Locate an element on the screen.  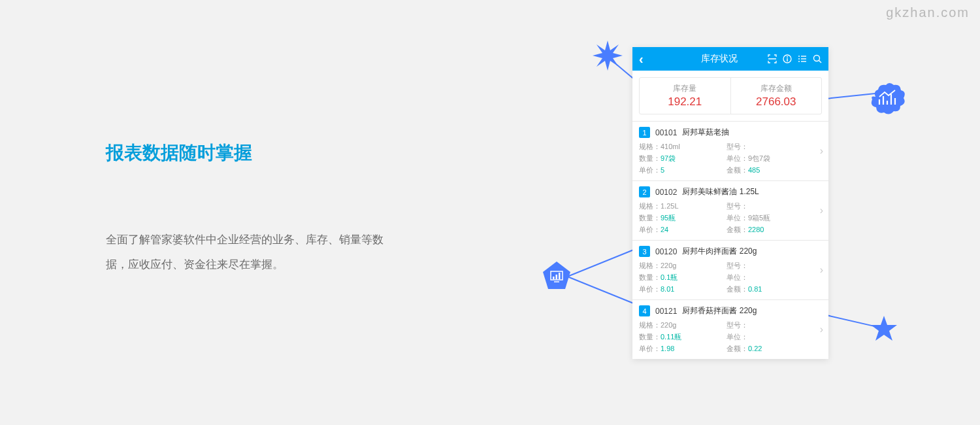
price-field: 单价：8.01 is located at coordinates (683, 289).